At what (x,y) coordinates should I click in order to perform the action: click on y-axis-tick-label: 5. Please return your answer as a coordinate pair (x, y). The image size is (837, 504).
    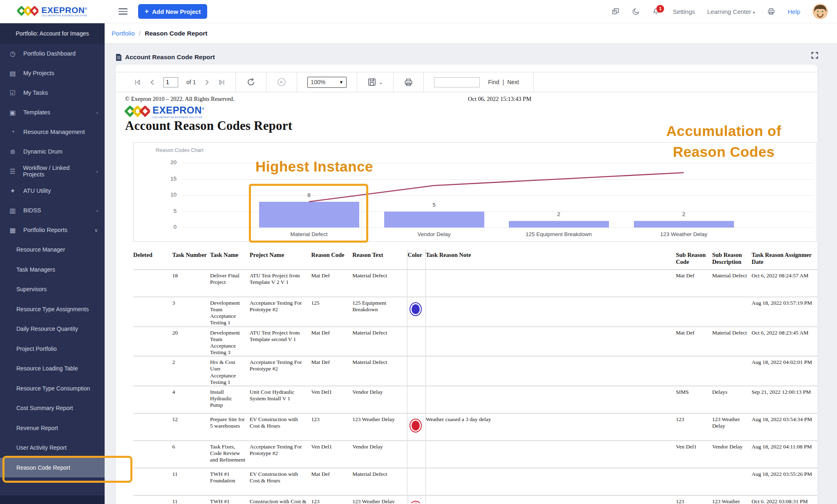
    Looking at the image, I should click on (166, 211).